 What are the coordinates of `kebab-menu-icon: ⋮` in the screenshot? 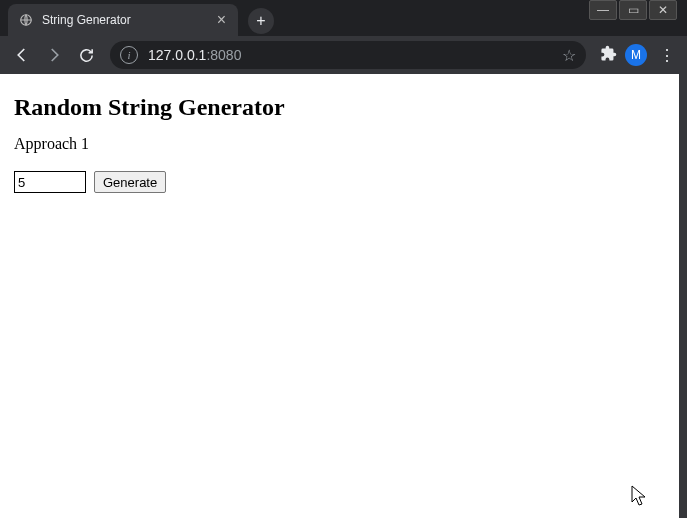 It's located at (667, 56).